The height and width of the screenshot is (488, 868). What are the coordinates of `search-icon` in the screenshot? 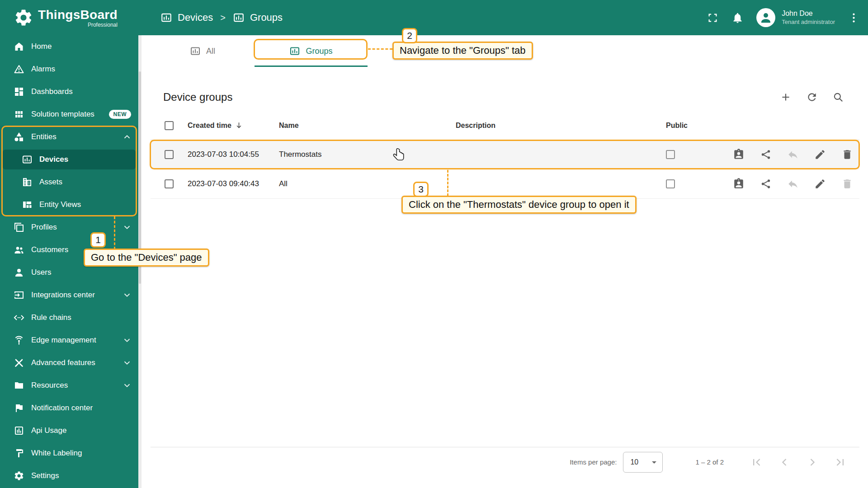 It's located at (838, 97).